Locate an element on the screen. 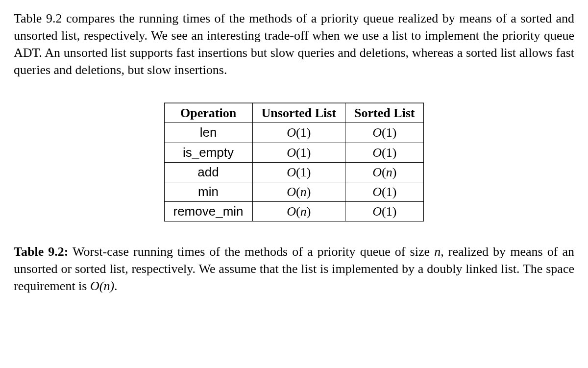 This screenshot has width=588, height=368. table-row: is_emptyO(1)O(1) is located at coordinates (294, 152).